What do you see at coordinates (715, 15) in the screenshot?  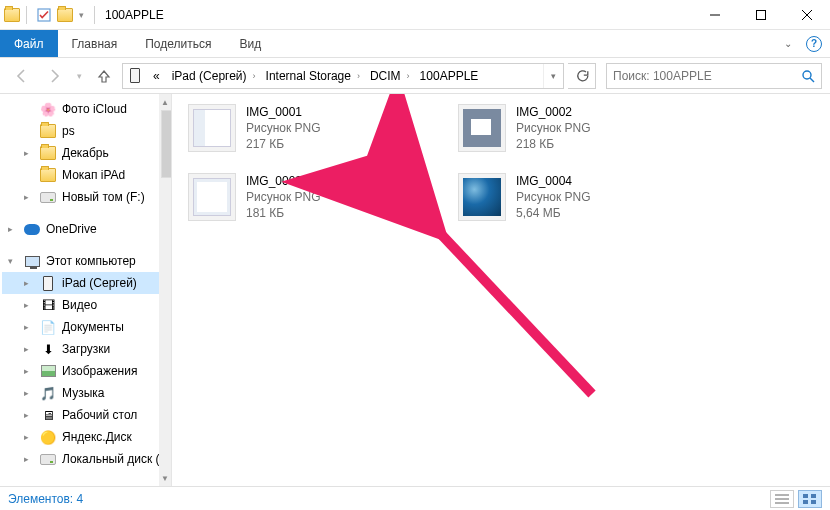 I see `minimize-button` at bounding box center [715, 15].